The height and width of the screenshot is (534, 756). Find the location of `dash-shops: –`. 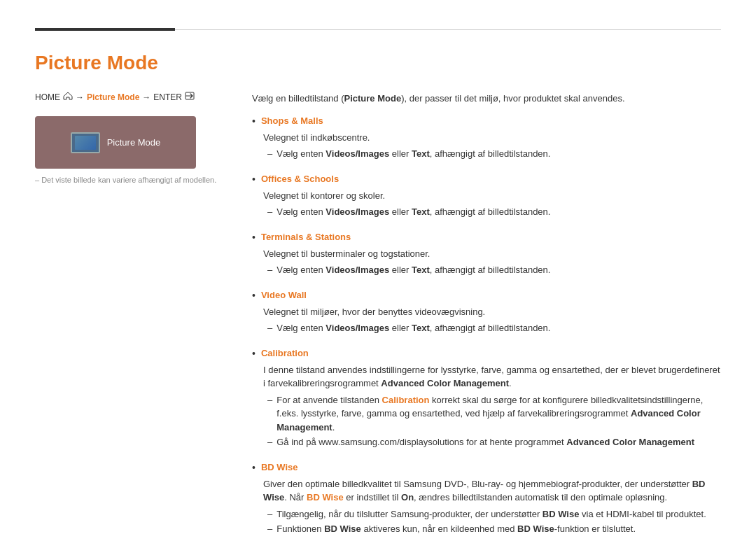

dash-shops: – is located at coordinates (270, 154).